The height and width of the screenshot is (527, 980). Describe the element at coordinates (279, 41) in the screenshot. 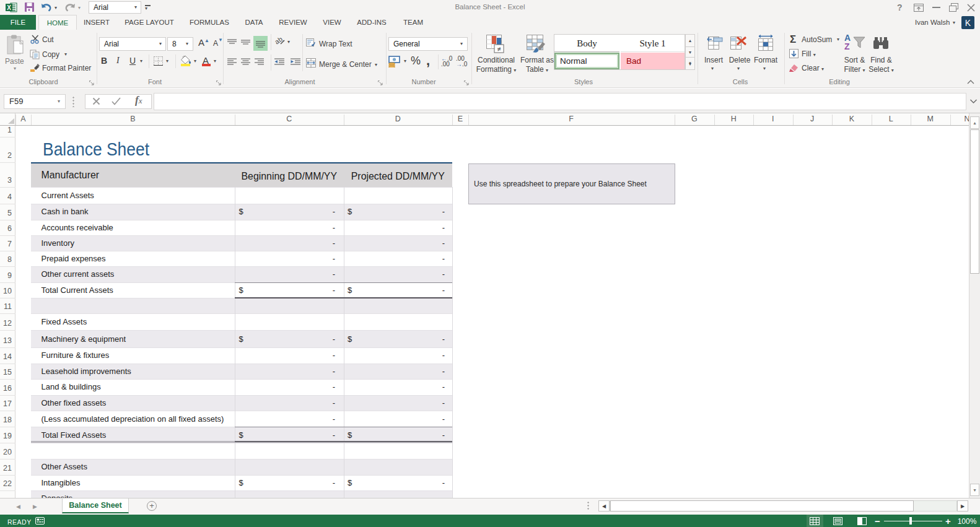

I see `svg-text: ab` at that location.